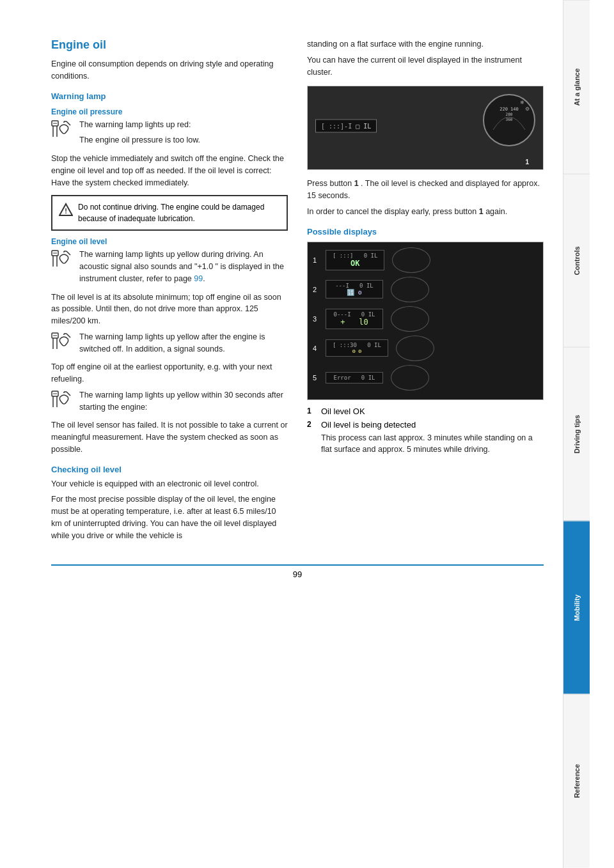 This screenshot has height=868, width=614. Describe the element at coordinates (169, 242) in the screenshot. I see `oil-level-heading: Engine oil level` at that location.